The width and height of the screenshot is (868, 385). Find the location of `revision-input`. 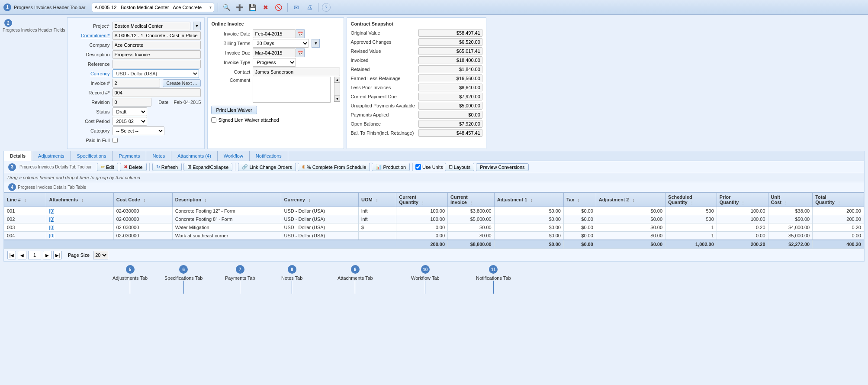

revision-input is located at coordinates (132, 102).